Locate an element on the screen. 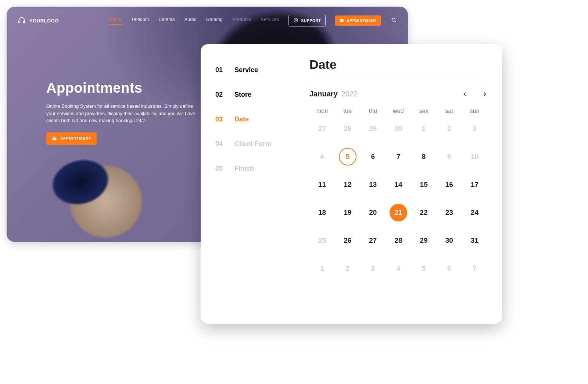  step-number: 05 is located at coordinates (221, 168).